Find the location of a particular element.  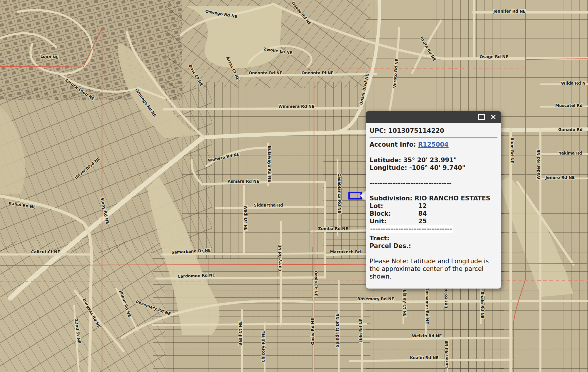

parcel-des-line: Parcel Des.: is located at coordinates (433, 246).